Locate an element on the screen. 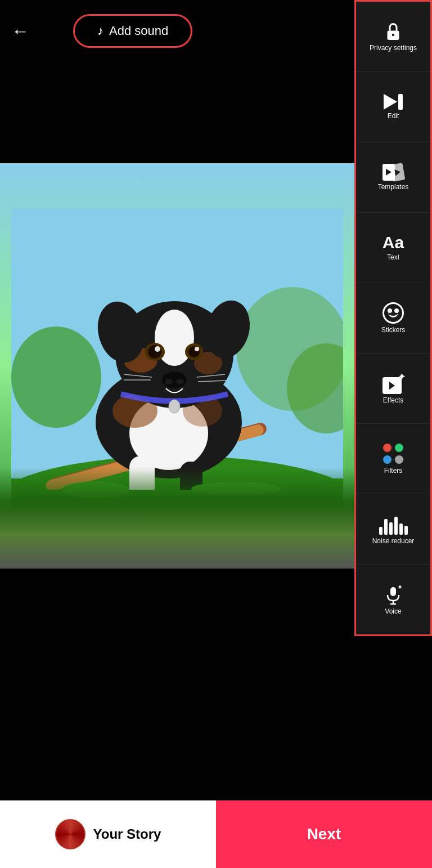  templates-label: Templates is located at coordinates (394, 187).